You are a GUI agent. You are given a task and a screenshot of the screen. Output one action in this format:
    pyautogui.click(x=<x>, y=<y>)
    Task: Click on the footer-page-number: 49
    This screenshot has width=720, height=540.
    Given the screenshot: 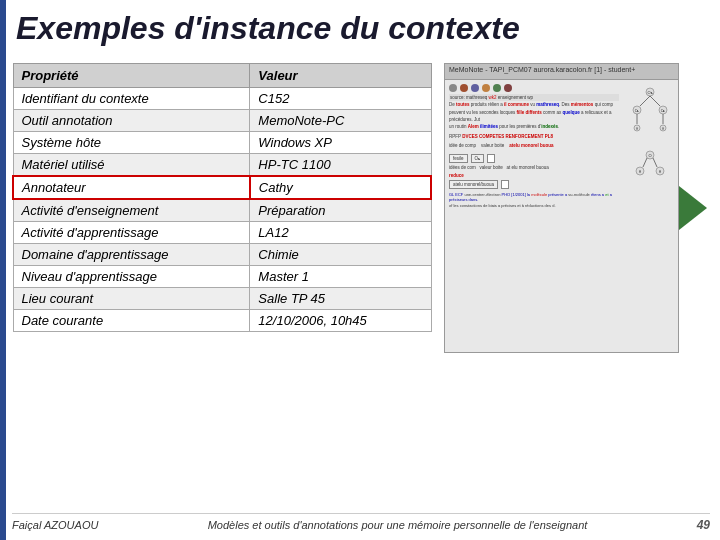 What is the action you would take?
    pyautogui.click(x=704, y=525)
    